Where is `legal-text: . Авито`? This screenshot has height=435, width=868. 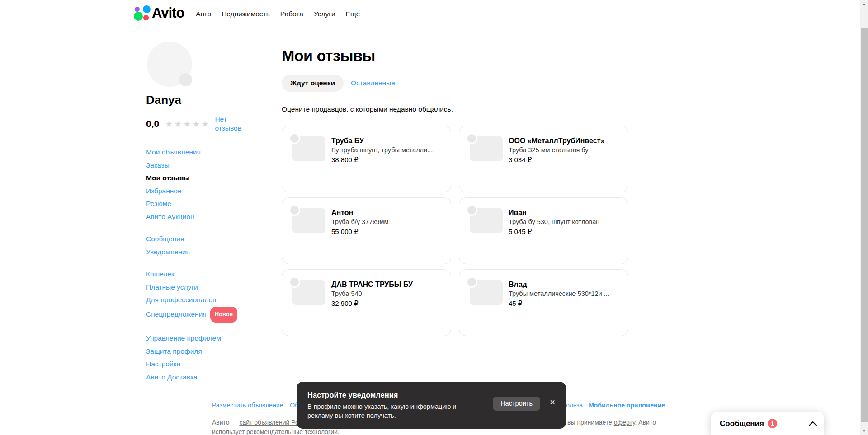
legal-text: . Авито is located at coordinates (646, 422).